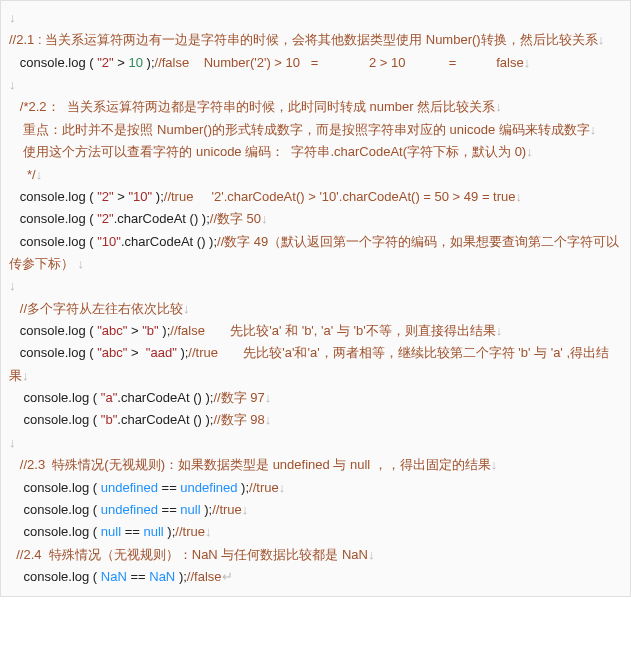  Describe the element at coordinates (256, 464) in the screenshot. I see `code-token: //2.3 特殊情况(无视规则)：如果数据类型是 undefined 与 nul…` at that location.